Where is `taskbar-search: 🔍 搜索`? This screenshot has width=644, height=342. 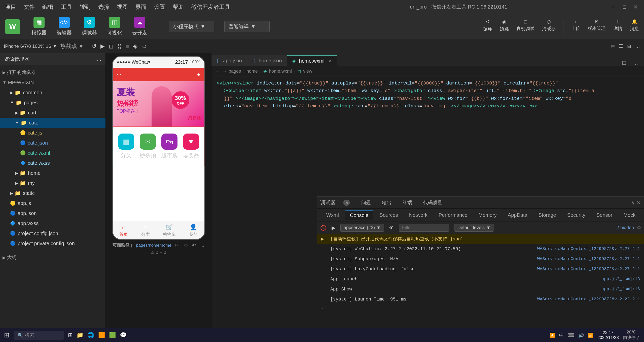 taskbar-search: 🔍 搜索 is located at coordinates (39, 335).